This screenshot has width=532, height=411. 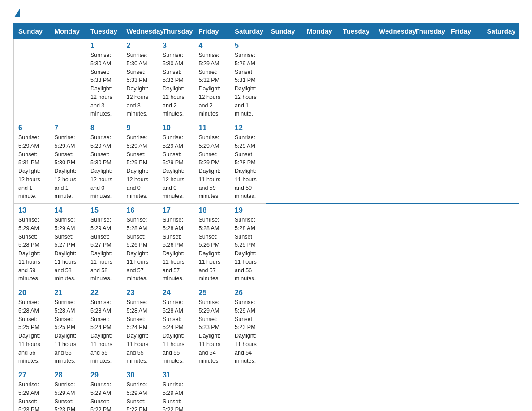 What do you see at coordinates (104, 31) in the screenshot?
I see `header-tuesday: Tuesday` at bounding box center [104, 31].